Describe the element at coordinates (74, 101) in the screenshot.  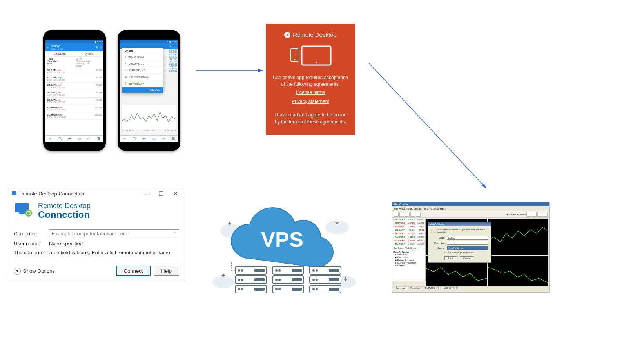
I see `order-list: SGDJPY, sell1.00 / 1.00 at 83.10383.103S…` at that location.